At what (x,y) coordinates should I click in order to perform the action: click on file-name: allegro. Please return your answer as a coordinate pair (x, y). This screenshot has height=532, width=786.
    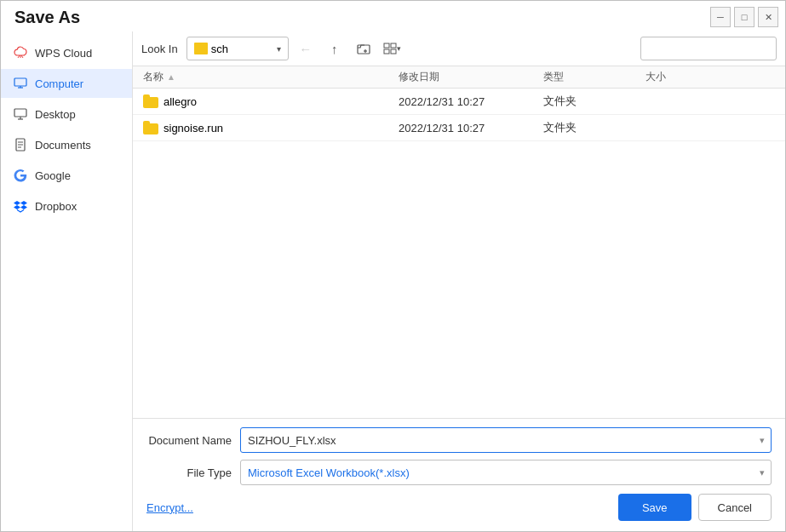
    Looking at the image, I should click on (181, 102).